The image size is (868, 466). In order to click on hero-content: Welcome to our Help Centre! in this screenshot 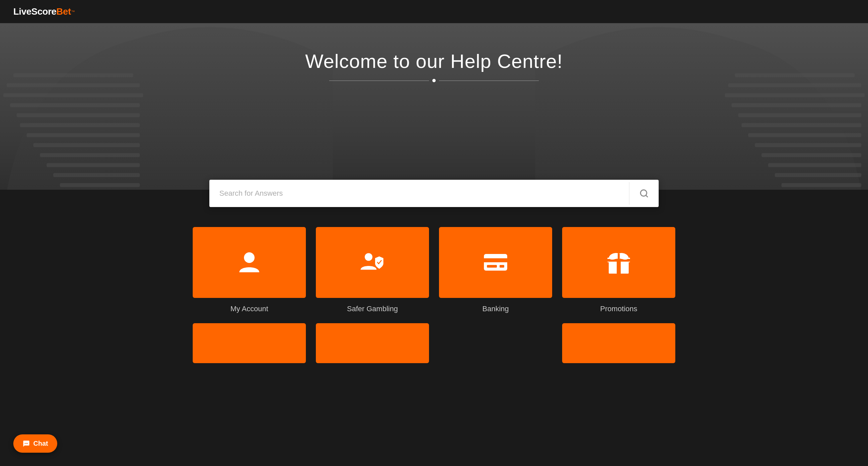, I will do `click(434, 73)`.